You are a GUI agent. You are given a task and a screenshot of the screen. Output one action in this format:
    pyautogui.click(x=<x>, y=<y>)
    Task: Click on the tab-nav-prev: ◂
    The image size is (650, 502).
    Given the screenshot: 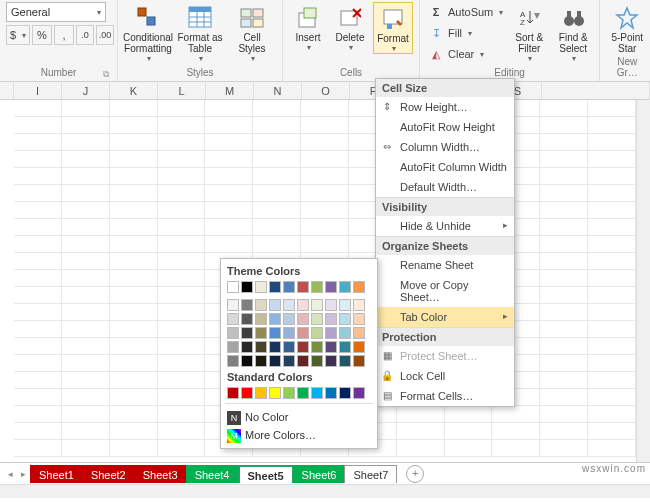 What is the action you would take?
    pyautogui.click(x=10, y=474)
    